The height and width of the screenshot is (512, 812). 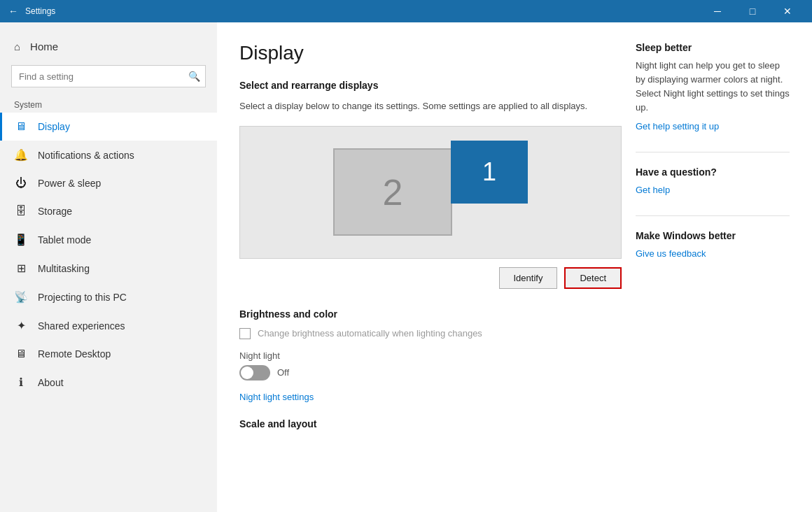 What do you see at coordinates (195, 76) in the screenshot?
I see `search-icon: 🔍` at bounding box center [195, 76].